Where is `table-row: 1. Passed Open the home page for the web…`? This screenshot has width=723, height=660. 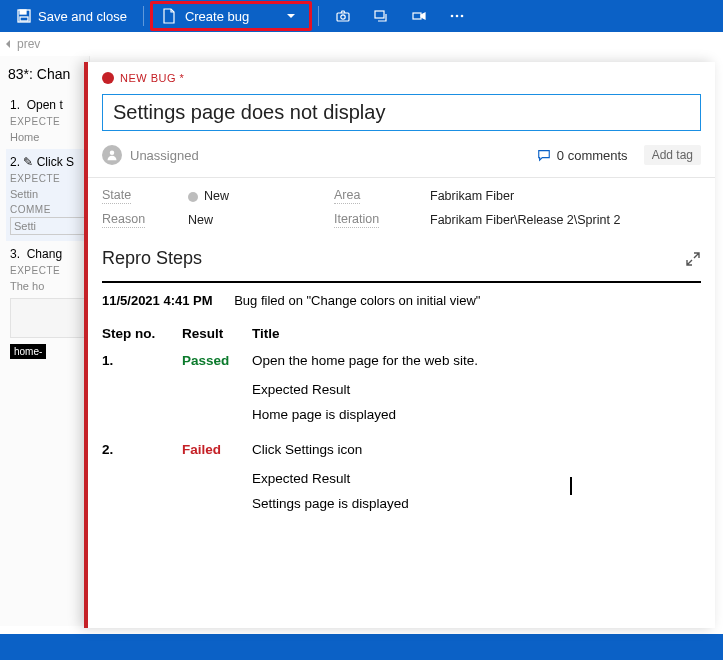 table-row: 1. Passed Open the home page for the web… is located at coordinates (402, 392).